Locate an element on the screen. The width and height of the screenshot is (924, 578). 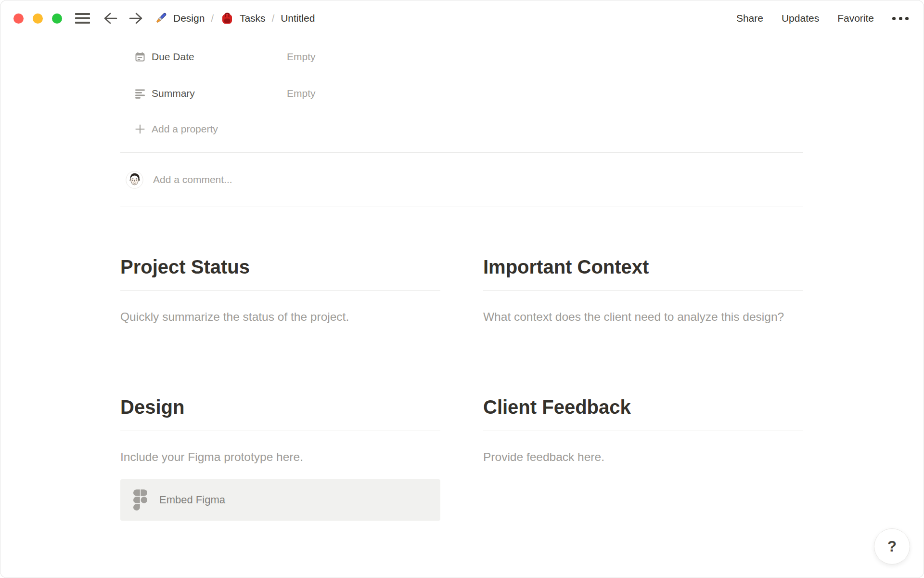
section-client-feedback: Client Feedback Provide feedback here. is located at coordinates (643, 458).